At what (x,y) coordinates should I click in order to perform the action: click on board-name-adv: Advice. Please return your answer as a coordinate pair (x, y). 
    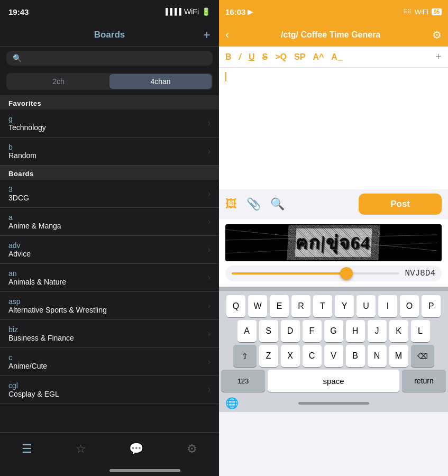
    Looking at the image, I should click on (20, 254).